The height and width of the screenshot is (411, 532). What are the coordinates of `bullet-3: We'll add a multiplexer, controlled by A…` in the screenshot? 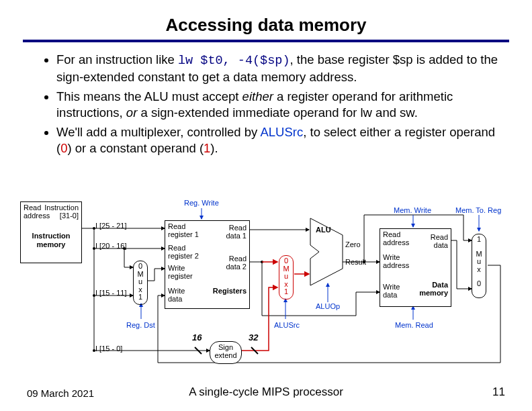 It's located at (279, 141).